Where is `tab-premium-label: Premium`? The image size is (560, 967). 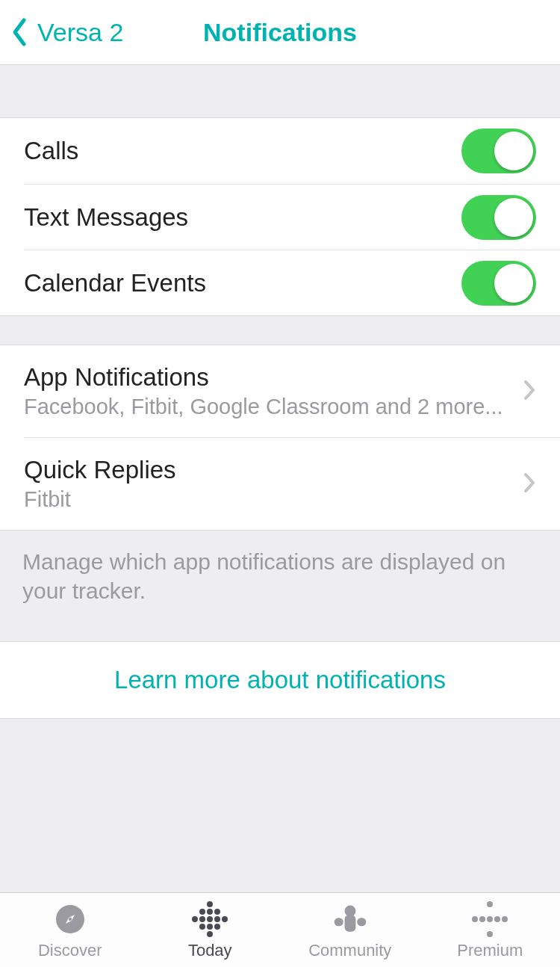
tab-premium-label: Premium is located at coordinates (490, 951).